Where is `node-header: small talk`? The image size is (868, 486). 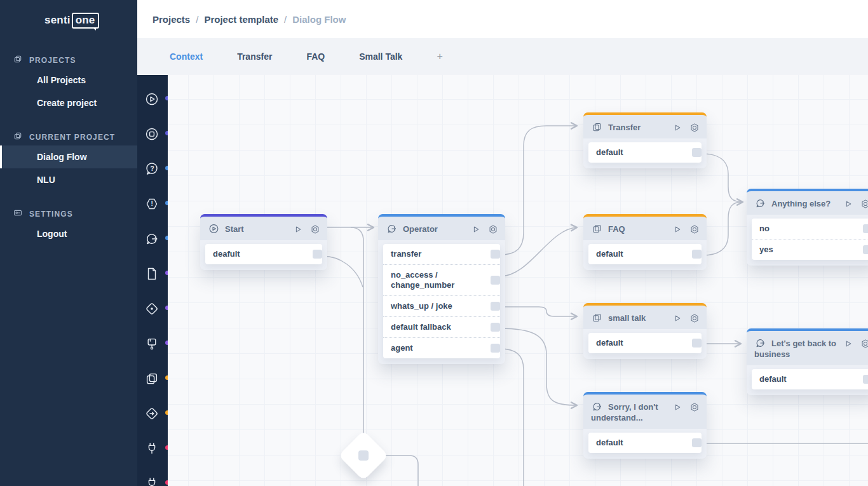 node-header: small talk is located at coordinates (645, 316).